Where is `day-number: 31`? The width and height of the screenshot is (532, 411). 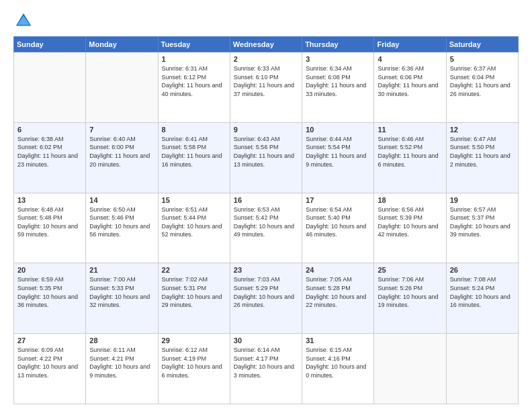
day-number: 31 is located at coordinates (338, 340).